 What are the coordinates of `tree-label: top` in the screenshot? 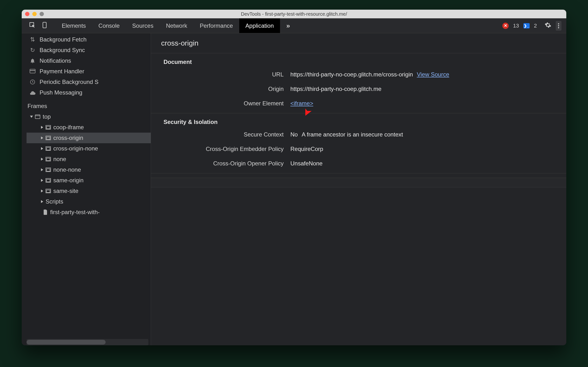 It's located at (47, 117).